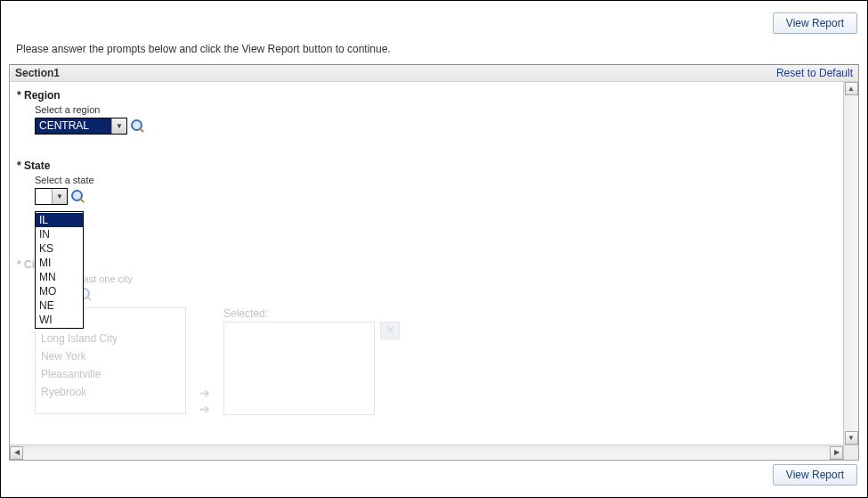  What do you see at coordinates (59, 263) in the screenshot?
I see `state-option: MI` at bounding box center [59, 263].